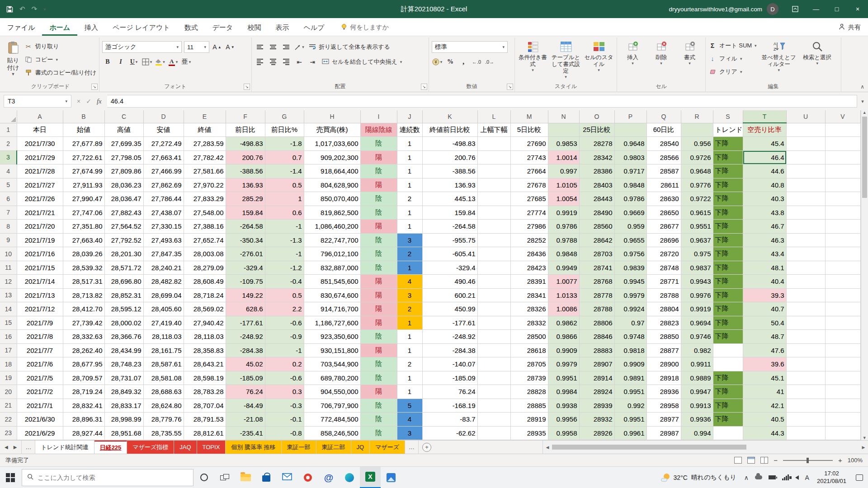 The image size is (868, 488). Describe the element at coordinates (816, 9) in the screenshot. I see `minimize-button: —` at that location.